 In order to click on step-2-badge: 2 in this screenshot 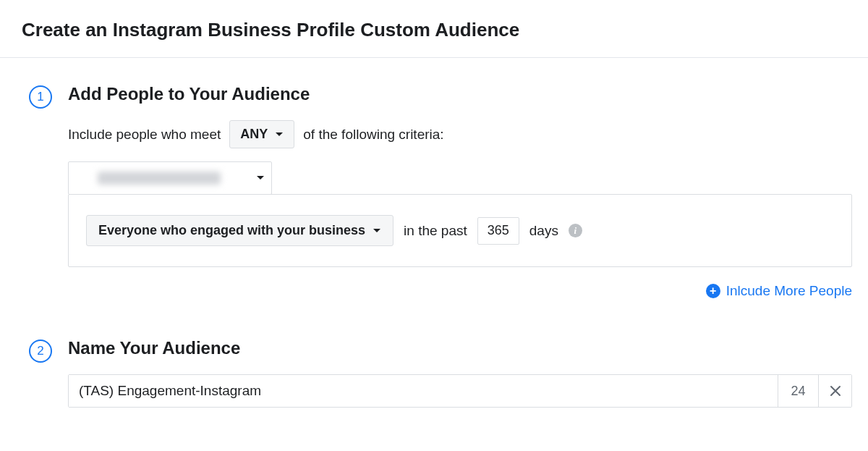, I will do `click(41, 351)`.